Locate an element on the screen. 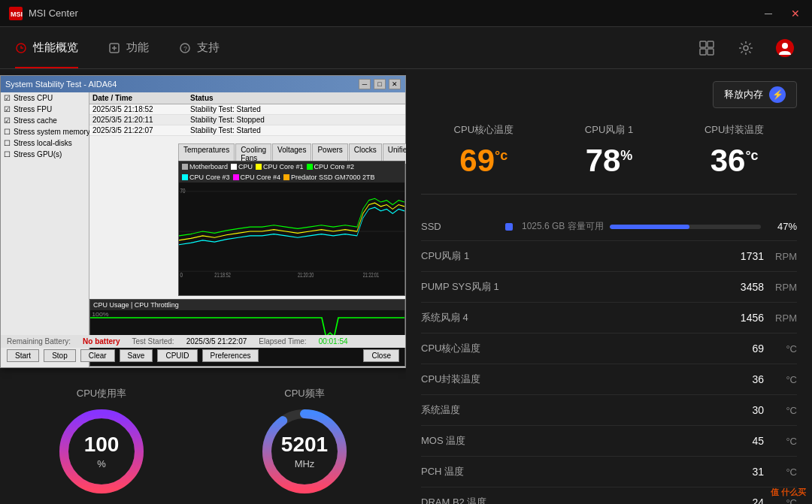 Image resolution: width=812 pixels, height=504 pixels. sidebar-item-stress-gpu: Stress GPU(s) is located at coordinates (45, 155).